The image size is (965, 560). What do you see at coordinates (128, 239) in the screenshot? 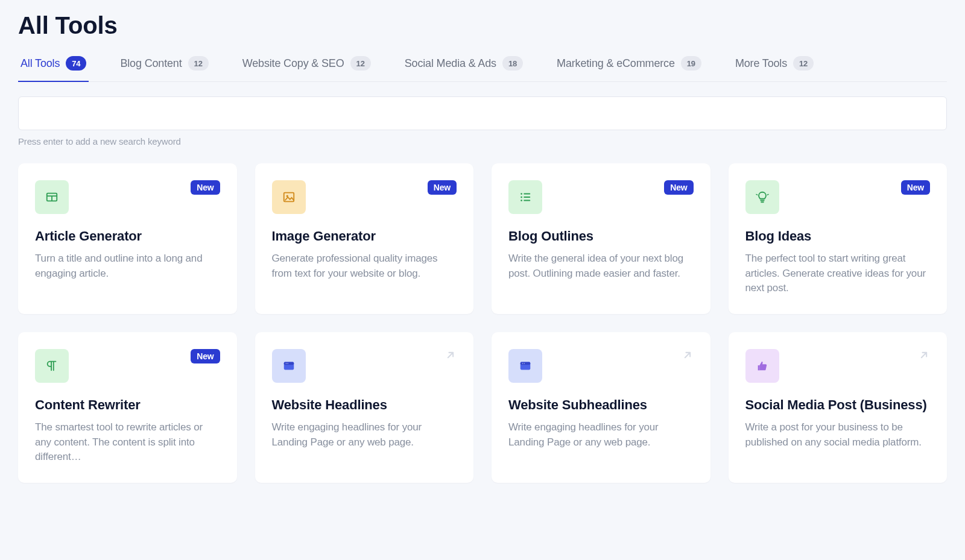
I see `tool-card-article-generator: New Article Generator Turn a title and o…` at bounding box center [128, 239].